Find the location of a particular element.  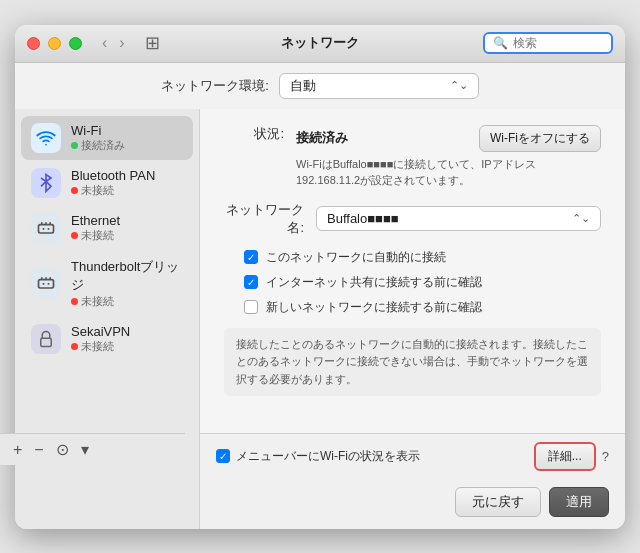

status-label: 状況: is located at coordinates (254, 134).